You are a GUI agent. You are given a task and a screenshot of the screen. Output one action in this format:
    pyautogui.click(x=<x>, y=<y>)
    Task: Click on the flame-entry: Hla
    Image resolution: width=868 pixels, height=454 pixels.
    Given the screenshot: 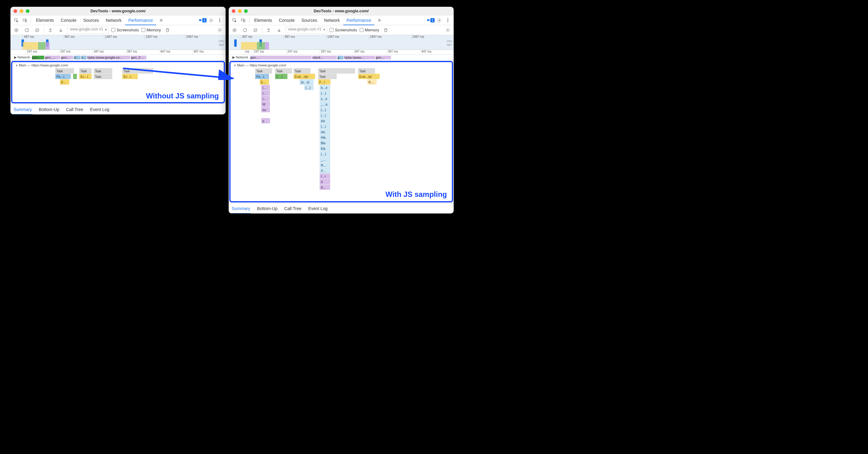 What is the action you would take?
    pyautogui.click(x=325, y=137)
    